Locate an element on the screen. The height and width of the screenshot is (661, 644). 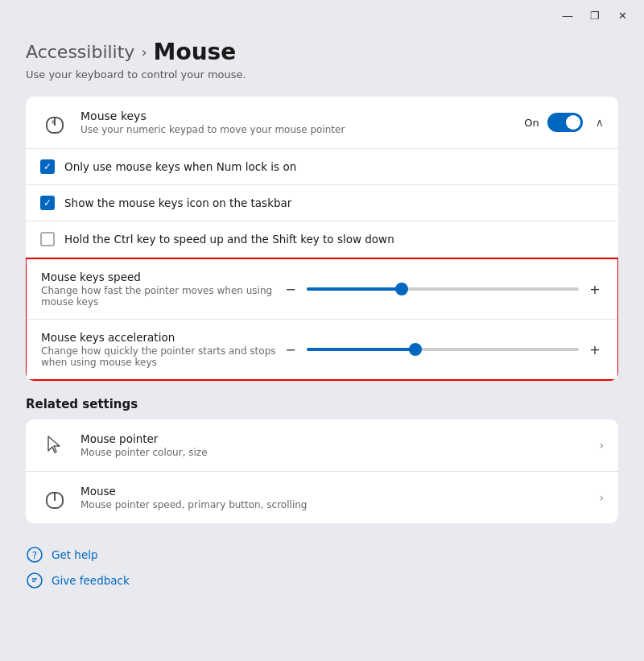
toggle-thumb is located at coordinates (573, 122).